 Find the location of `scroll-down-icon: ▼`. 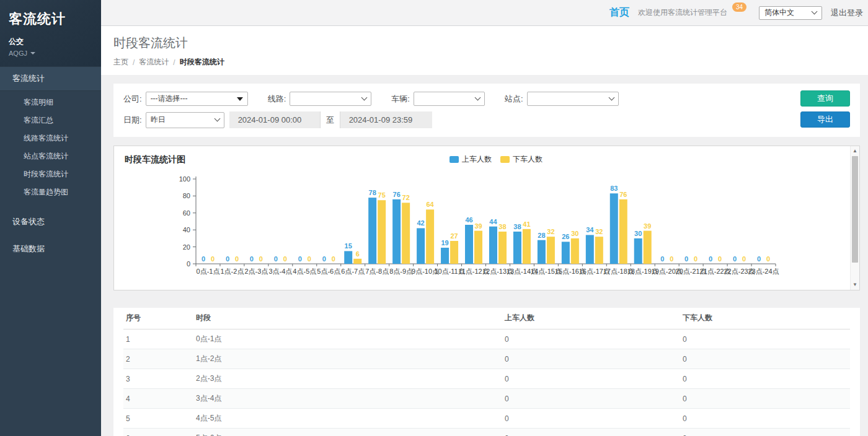

scroll-down-icon: ▼ is located at coordinates (855, 285).